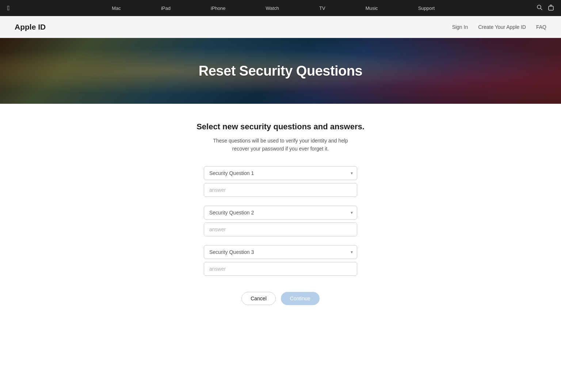 Image resolution: width=561 pixels, height=392 pixels. What do you see at coordinates (280, 8) in the screenshot?
I see `main-nav:  Mac iPad iPhone Watch TV Music Support` at bounding box center [280, 8].